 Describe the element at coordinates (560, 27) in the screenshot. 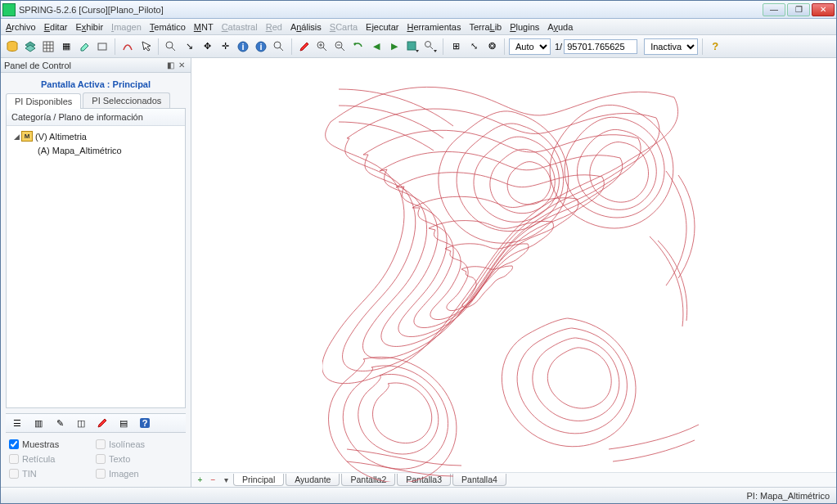

I see `menu-ayuda: Ayuda` at that location.